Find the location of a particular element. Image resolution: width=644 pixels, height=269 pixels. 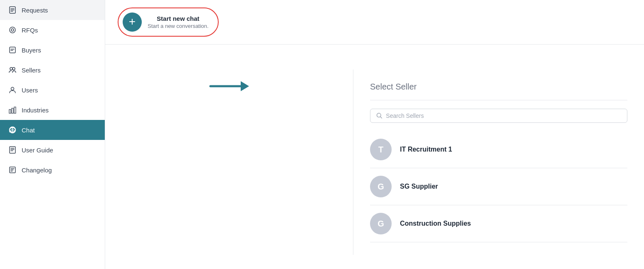

right-arrow-icon is located at coordinates (229, 86).